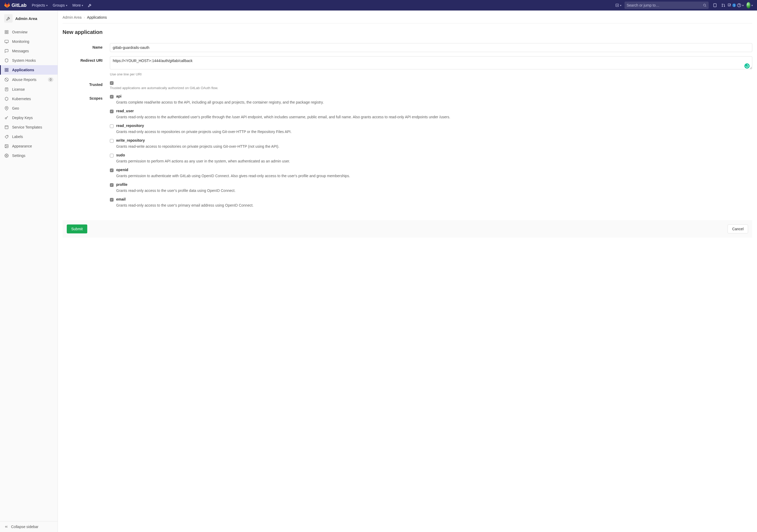 The width and height of the screenshot is (757, 532). What do you see at coordinates (17, 136) in the screenshot?
I see `sidebar-item-label: Labels` at bounding box center [17, 136].